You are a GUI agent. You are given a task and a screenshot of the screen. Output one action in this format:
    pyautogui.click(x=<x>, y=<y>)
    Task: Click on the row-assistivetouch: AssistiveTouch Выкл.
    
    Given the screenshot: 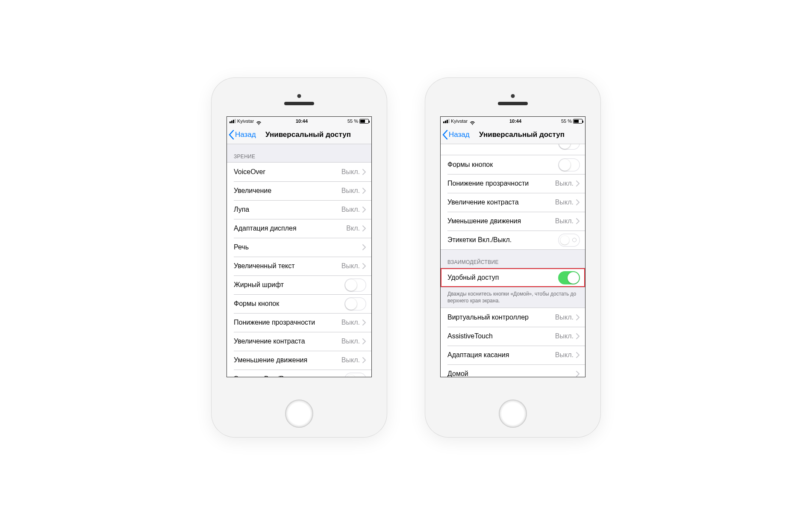 What is the action you would take?
    pyautogui.click(x=513, y=336)
    